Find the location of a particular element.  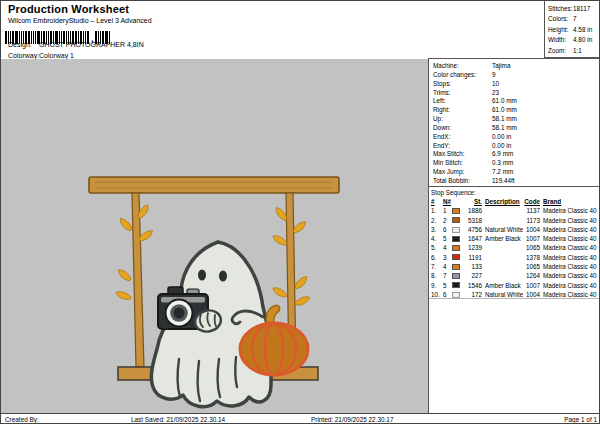

stop-sequence-row: 9.51546Amber Black1007Madeira Classic 40 is located at coordinates (516, 286).